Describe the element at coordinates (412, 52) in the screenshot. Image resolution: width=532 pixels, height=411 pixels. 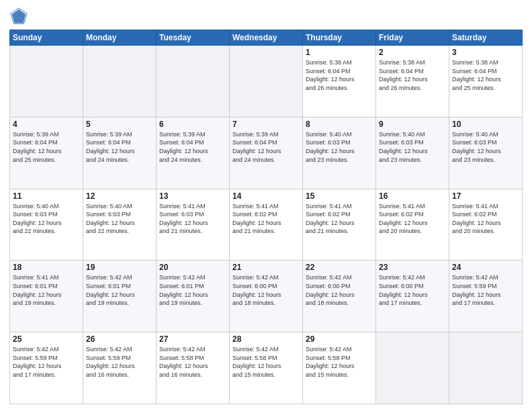
I see `day-number: 2` at that location.